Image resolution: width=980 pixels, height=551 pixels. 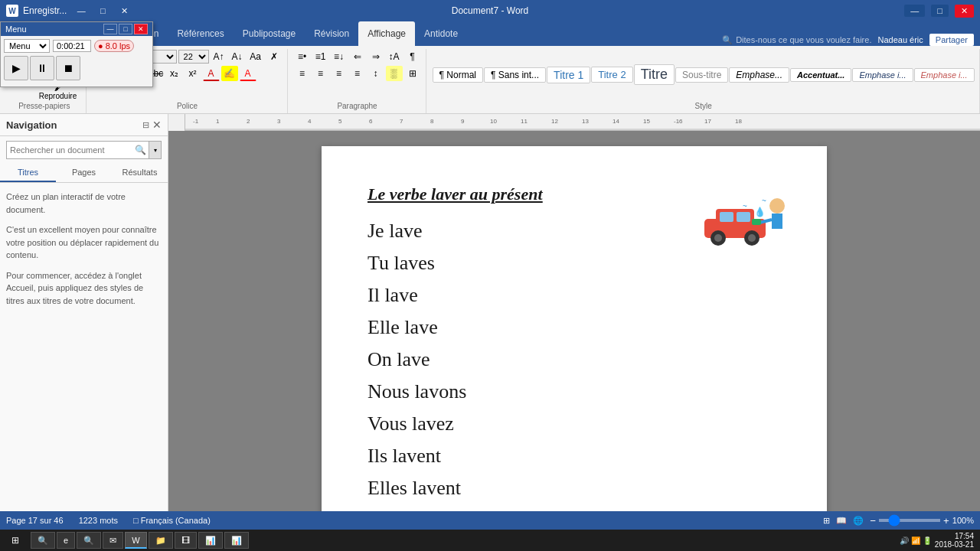 I want to click on play-button: ▶, so click(x=16, y=68).